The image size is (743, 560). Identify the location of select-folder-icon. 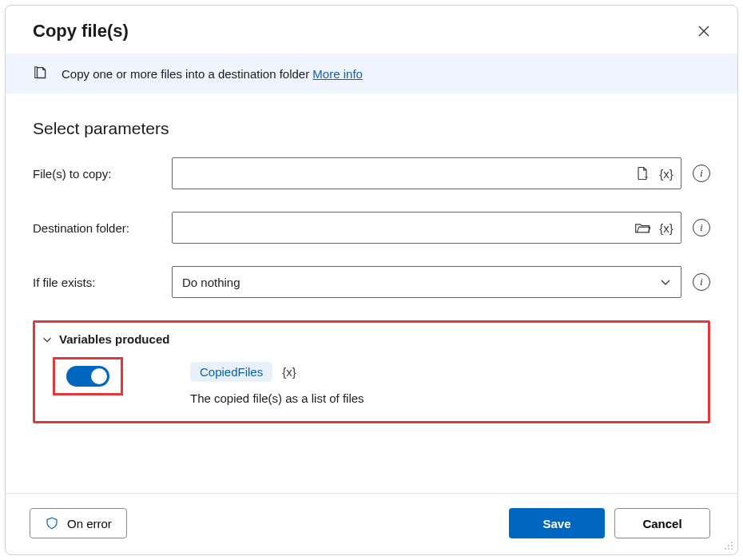
(642, 228).